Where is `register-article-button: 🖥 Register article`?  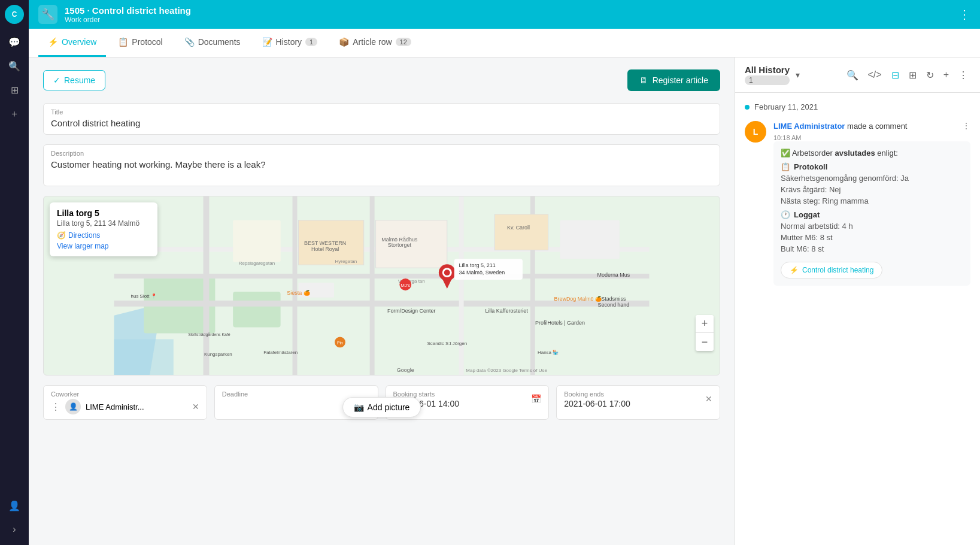 register-article-button: 🖥 Register article is located at coordinates (674, 80).